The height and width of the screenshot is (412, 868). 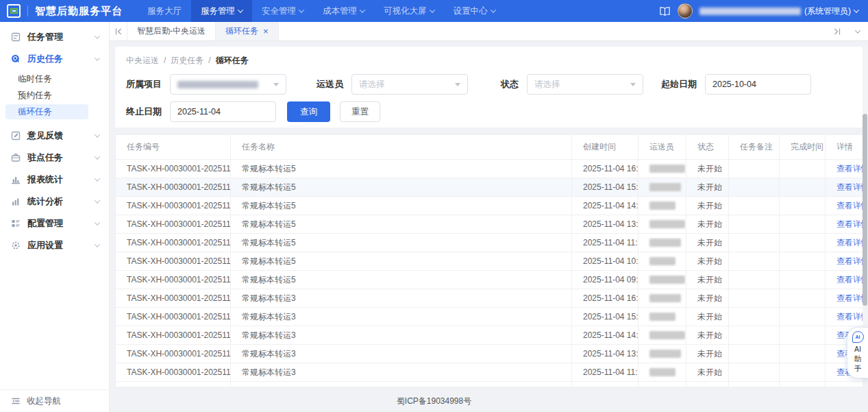 I want to click on col-detail: 详情, so click(x=844, y=147).